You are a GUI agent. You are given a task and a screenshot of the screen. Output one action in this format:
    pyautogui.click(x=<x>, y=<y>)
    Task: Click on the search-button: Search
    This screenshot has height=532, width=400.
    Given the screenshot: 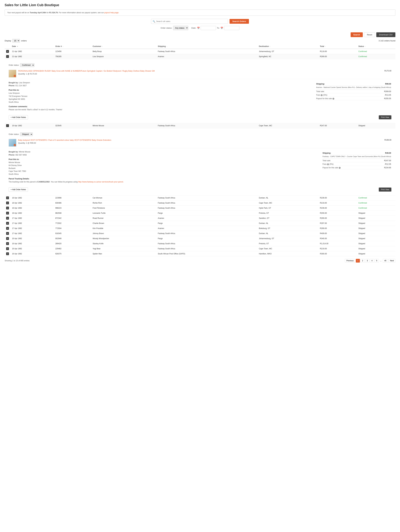 What is the action you would take?
    pyautogui.click(x=357, y=35)
    